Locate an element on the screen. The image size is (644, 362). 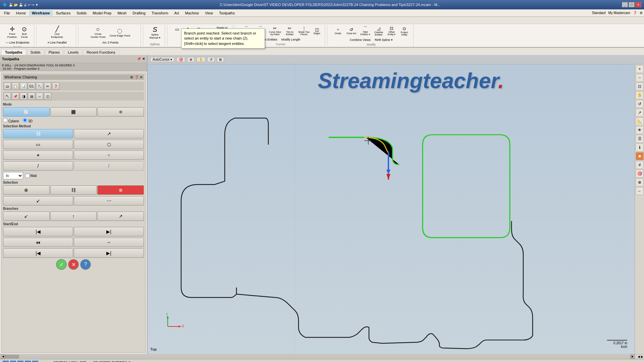
cplane-radio-label: Cplane is located at coordinates (11, 121).